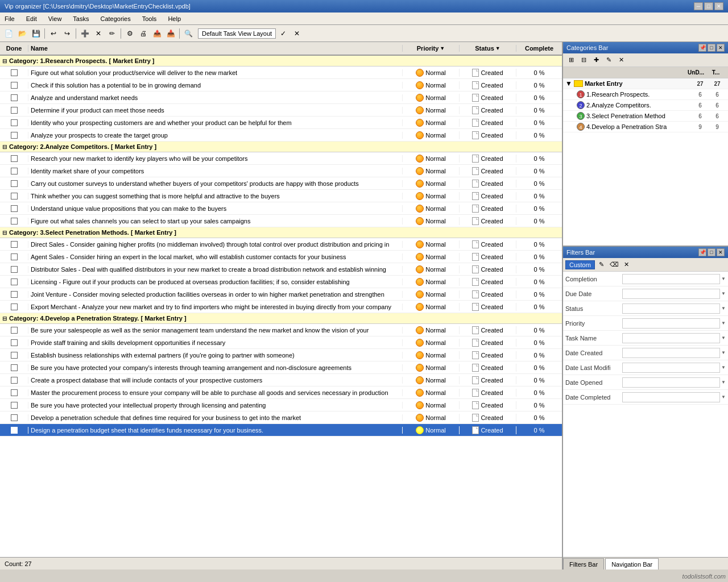 Image resolution: width=728 pixels, height=582 pixels. What do you see at coordinates (281, 318) in the screenshot?
I see `category-header-cat4: ⊟Category: 4.Develop a Penetration Strat…` at bounding box center [281, 318].